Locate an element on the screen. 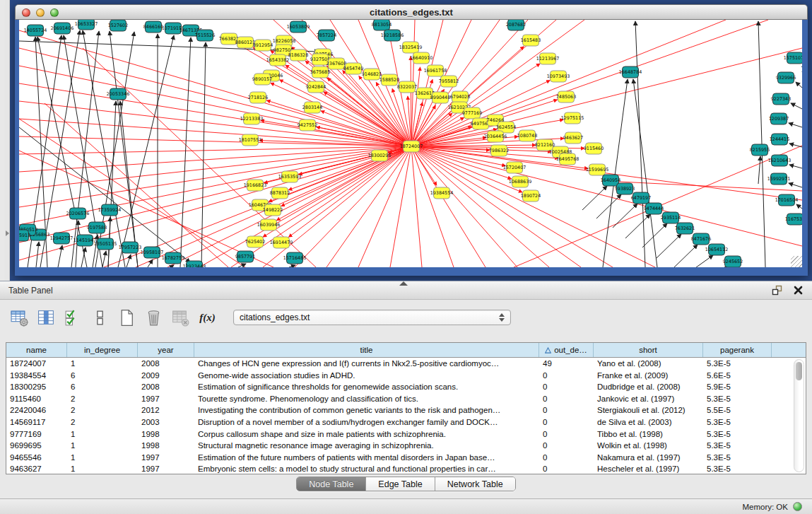 This screenshot has width=812, height=514. row-height-icon is located at coordinates (100, 318).